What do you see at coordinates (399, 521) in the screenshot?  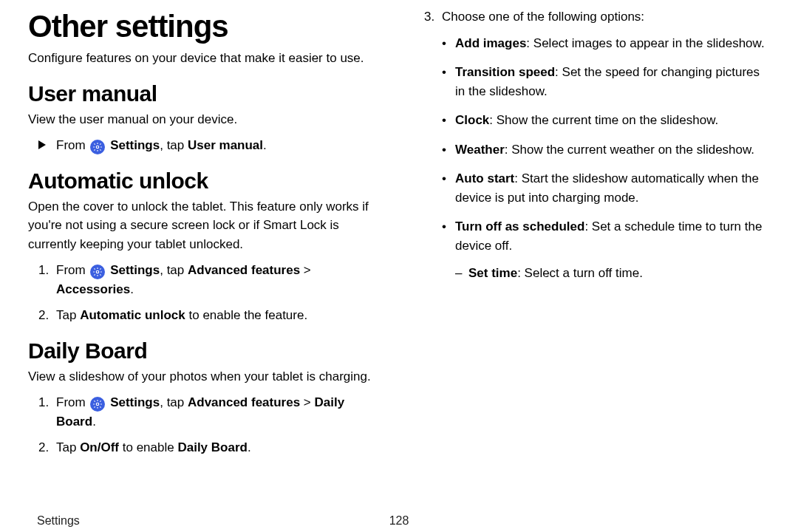 I see `page-footer: Settings 128` at bounding box center [399, 521].